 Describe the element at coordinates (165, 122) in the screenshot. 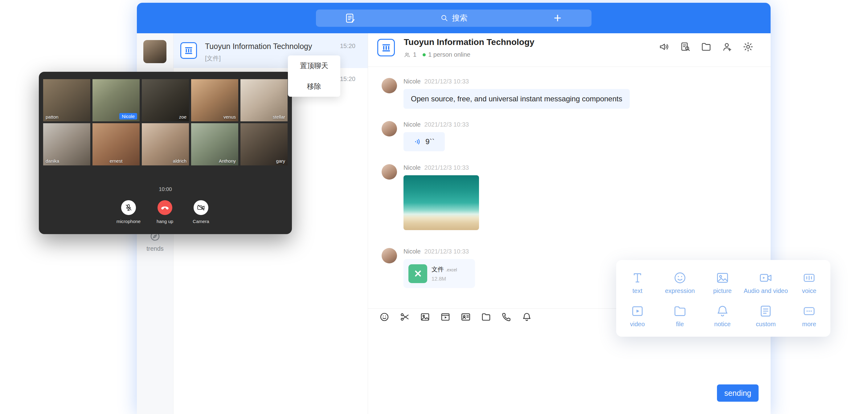

I see `participant-grid: patton Nicole zoe venus stellar danika e…` at that location.